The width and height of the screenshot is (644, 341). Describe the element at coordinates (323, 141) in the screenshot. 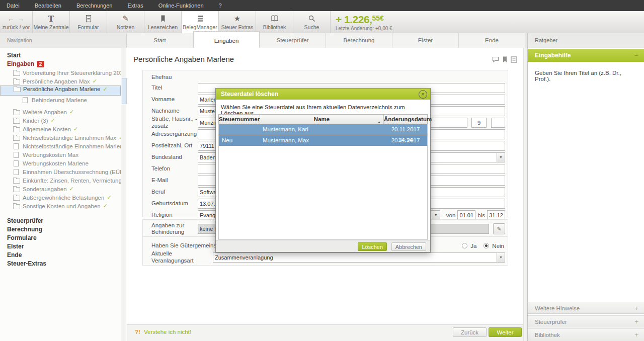

I see `table-row: Neu Mustermann, Max 20.11.2017 14:15` at that location.